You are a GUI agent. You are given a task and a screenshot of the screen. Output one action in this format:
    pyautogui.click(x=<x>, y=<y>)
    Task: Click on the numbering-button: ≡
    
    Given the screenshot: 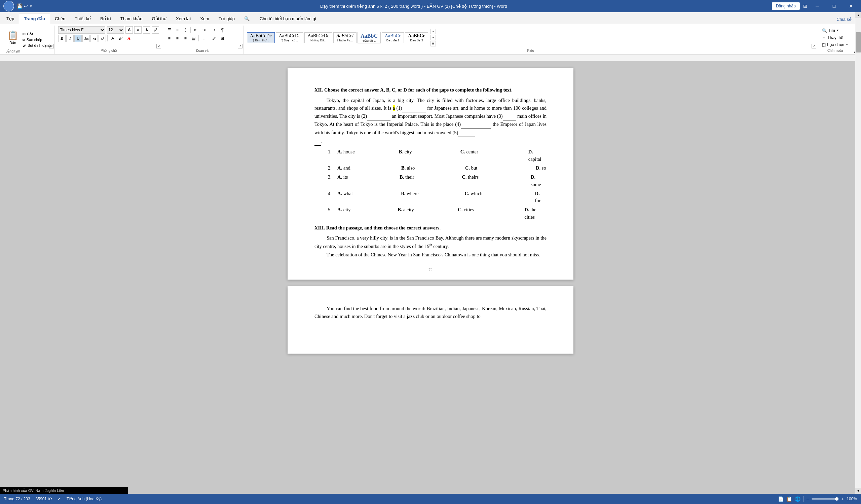 What is the action you would take?
    pyautogui.click(x=177, y=30)
    